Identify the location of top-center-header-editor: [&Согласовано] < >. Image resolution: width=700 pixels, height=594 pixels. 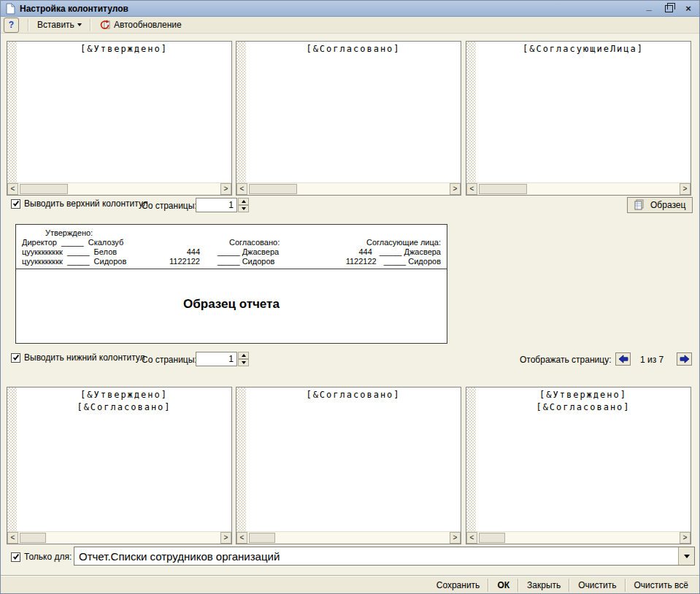
(349, 118).